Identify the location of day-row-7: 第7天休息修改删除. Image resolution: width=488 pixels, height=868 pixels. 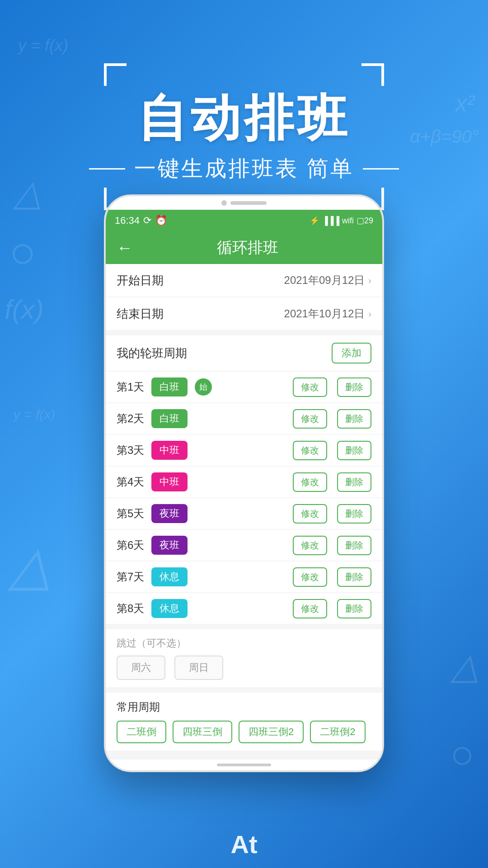
(244, 577).